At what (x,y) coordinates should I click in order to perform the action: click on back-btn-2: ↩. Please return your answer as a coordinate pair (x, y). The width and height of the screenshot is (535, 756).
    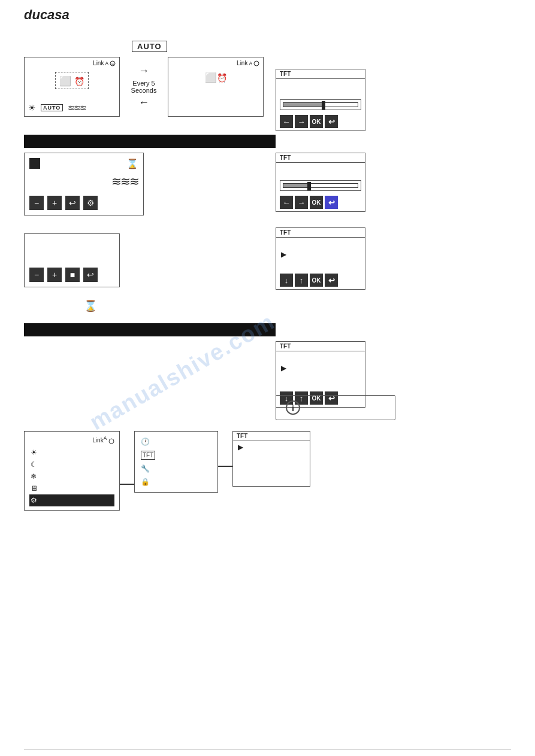
    Looking at the image, I should click on (72, 203).